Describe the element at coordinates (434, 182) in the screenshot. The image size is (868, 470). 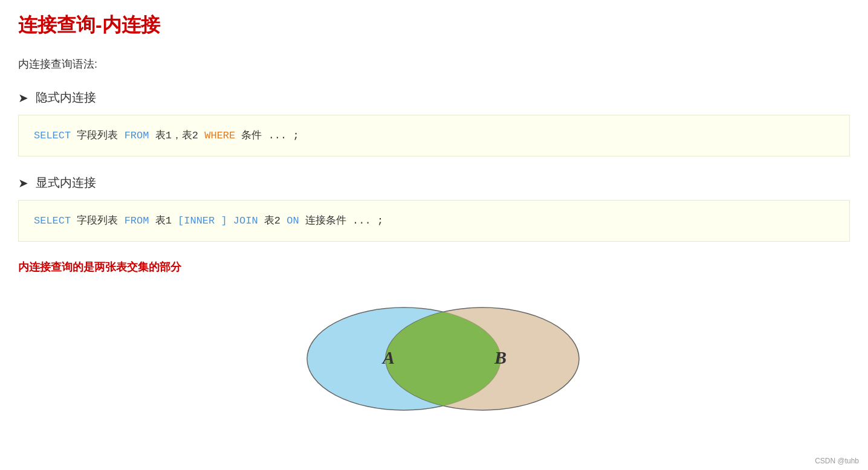
I see `explicit-join-header: ➤ 显式内连接` at that location.